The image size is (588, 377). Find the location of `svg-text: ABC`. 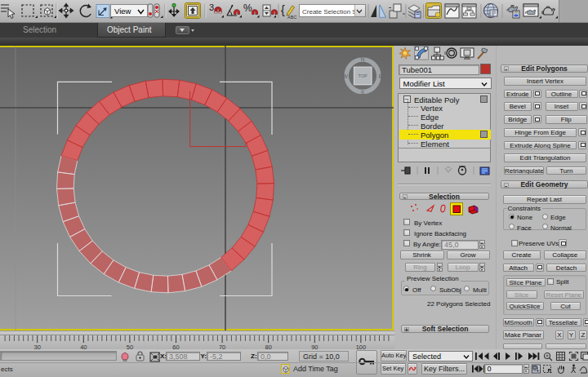

svg-text: ABC is located at coordinates (292, 17).